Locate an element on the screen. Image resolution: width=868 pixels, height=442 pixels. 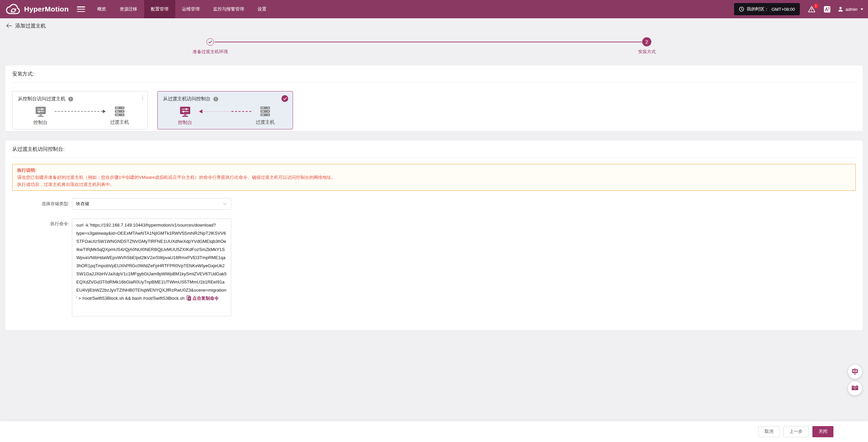
brand: HyperMotion is located at coordinates (35, 9).